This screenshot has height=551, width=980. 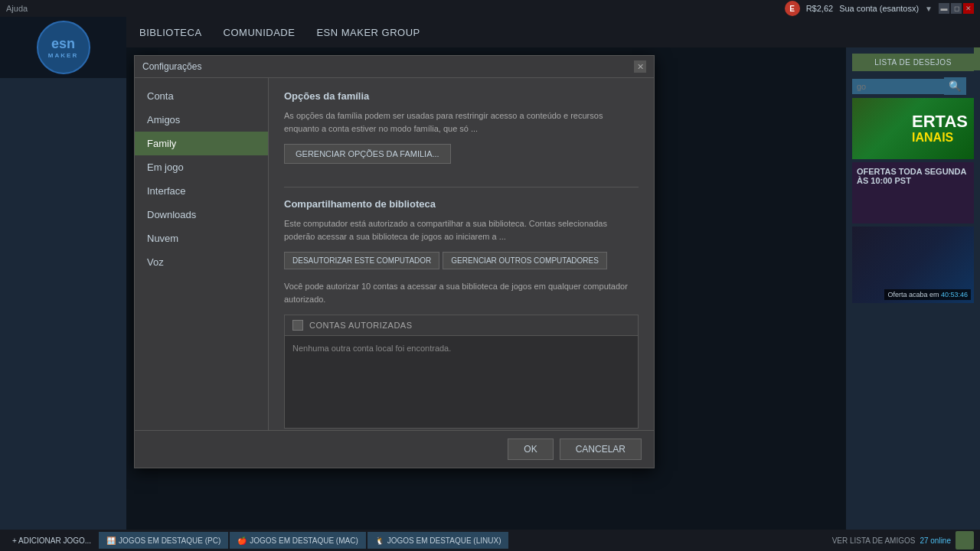 What do you see at coordinates (913, 63) in the screenshot?
I see `wishlist-button: LISTA DE DESEJOS` at bounding box center [913, 63].